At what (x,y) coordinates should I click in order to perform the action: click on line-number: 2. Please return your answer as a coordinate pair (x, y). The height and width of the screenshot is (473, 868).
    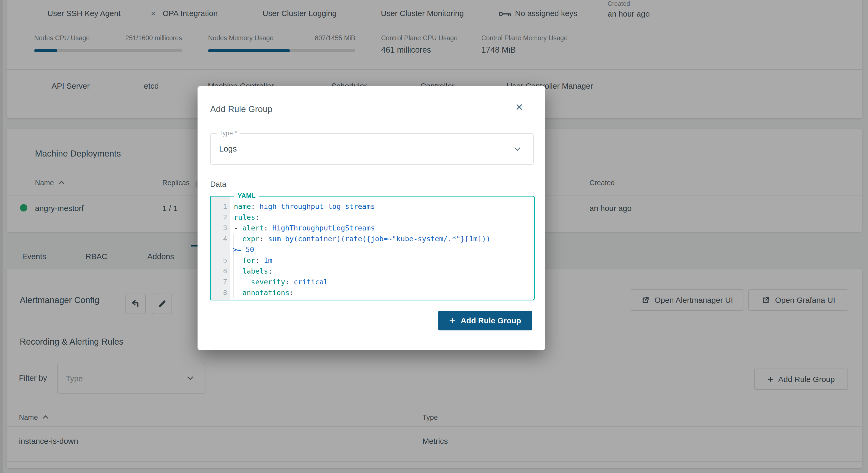
    Looking at the image, I should click on (219, 217).